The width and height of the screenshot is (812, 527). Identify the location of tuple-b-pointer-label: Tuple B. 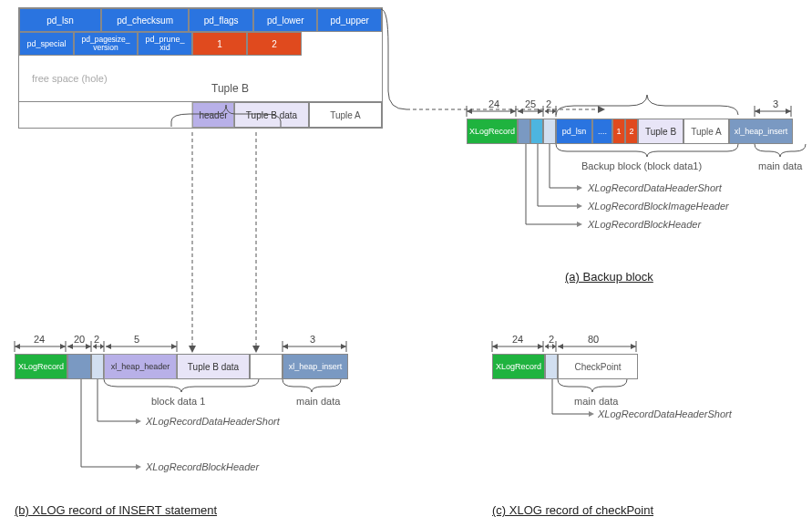
(230, 88).